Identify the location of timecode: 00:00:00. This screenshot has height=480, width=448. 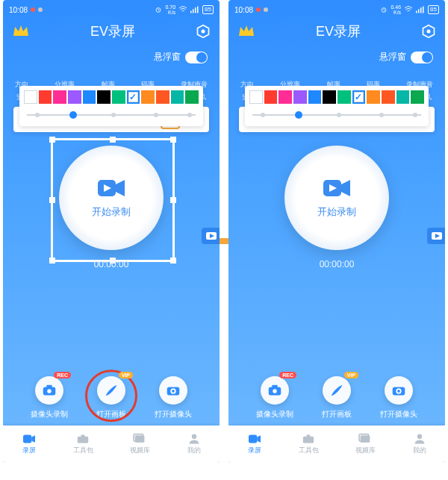
(111, 264).